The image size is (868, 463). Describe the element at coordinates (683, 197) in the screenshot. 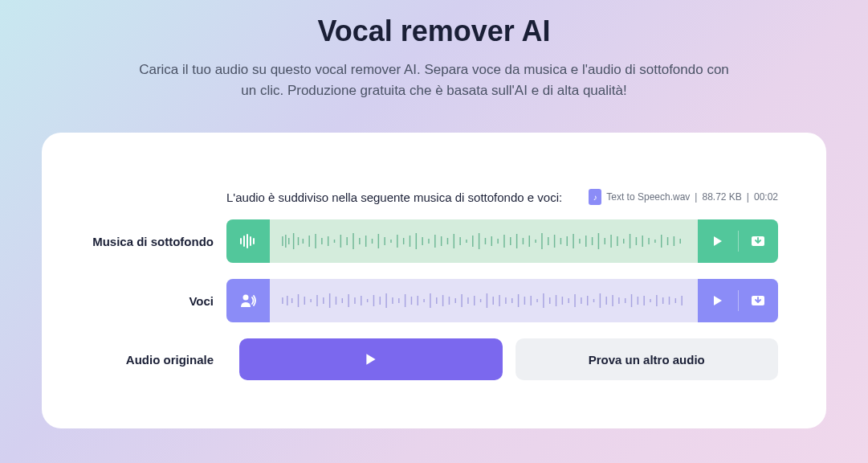

I see `file-info-badge: ♪ Text to Speech.wav | 88.72 KB | 00:02` at that location.